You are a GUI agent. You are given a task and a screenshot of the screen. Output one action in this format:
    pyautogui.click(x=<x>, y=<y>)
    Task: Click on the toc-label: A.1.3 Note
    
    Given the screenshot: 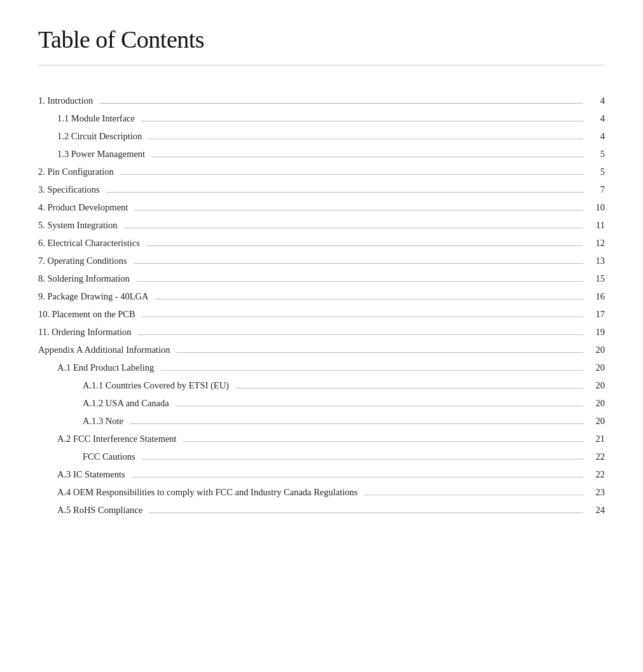 What is the action you would take?
    pyautogui.click(x=83, y=421)
    